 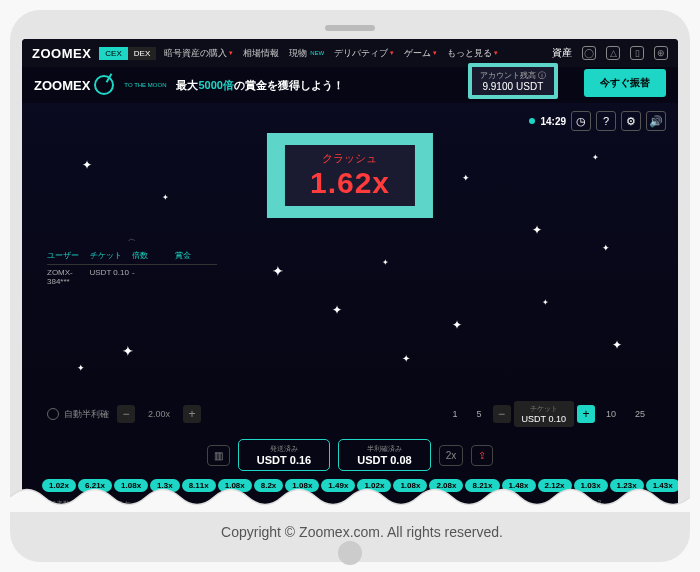 What do you see at coordinates (452, 456) in the screenshot?
I see `x2-button: 2x` at bounding box center [452, 456].